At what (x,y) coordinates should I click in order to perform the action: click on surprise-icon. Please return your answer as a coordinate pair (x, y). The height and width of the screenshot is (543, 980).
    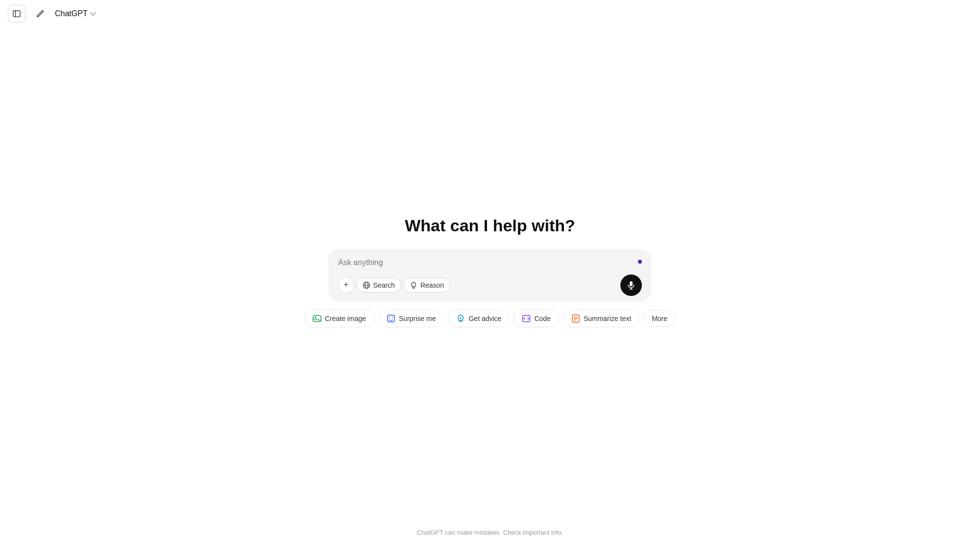
    Looking at the image, I should click on (391, 319).